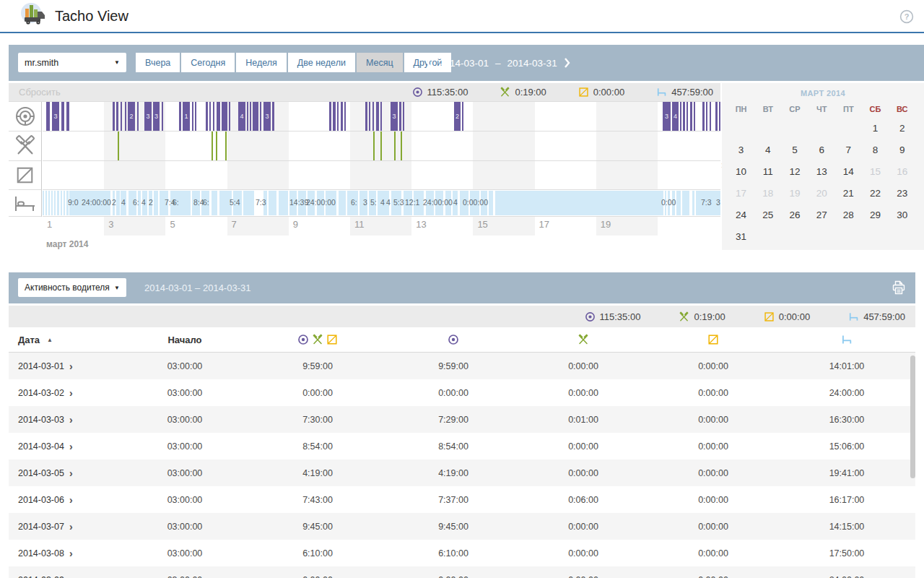 The image size is (924, 578). What do you see at coordinates (902, 109) in the screenshot?
I see `calendar-weekday-label: ВС` at bounding box center [902, 109].